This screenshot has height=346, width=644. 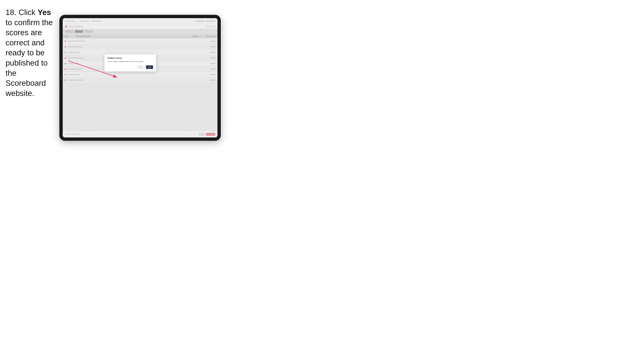 I want to click on dialog-header: Publish scores ×, so click(x=130, y=58).